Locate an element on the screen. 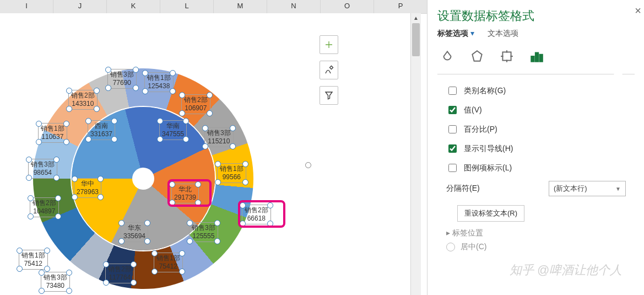 This screenshot has height=295, width=644. checkbox-legend is located at coordinates (453, 168).